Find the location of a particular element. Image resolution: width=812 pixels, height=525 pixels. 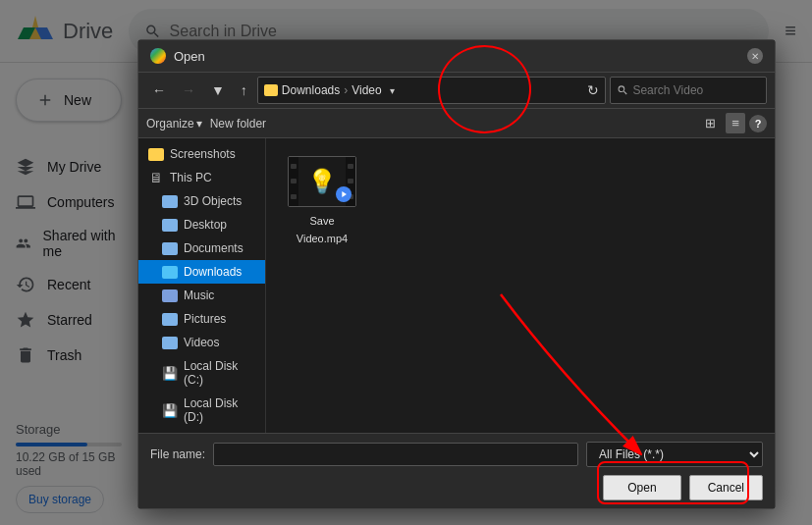

desktop-icon is located at coordinates (170, 226).